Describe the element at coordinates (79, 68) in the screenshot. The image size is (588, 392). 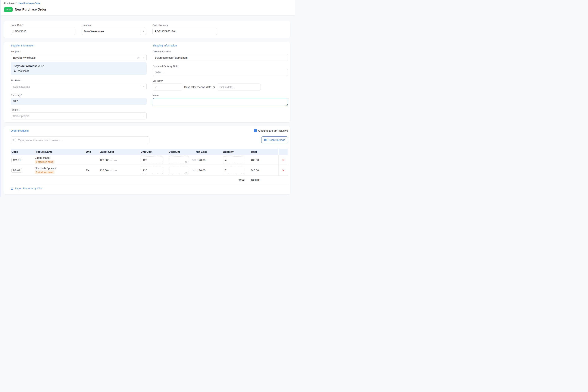
I see `supplier-info-panel: Bayside Wholesale 850 55669` at that location.